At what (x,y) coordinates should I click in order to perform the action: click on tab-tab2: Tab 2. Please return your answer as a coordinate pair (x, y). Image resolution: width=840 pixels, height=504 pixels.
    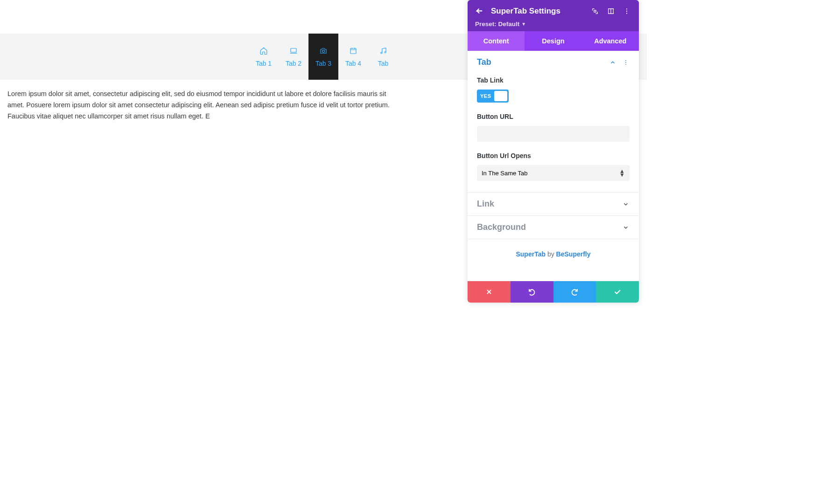
    Looking at the image, I should click on (294, 57).